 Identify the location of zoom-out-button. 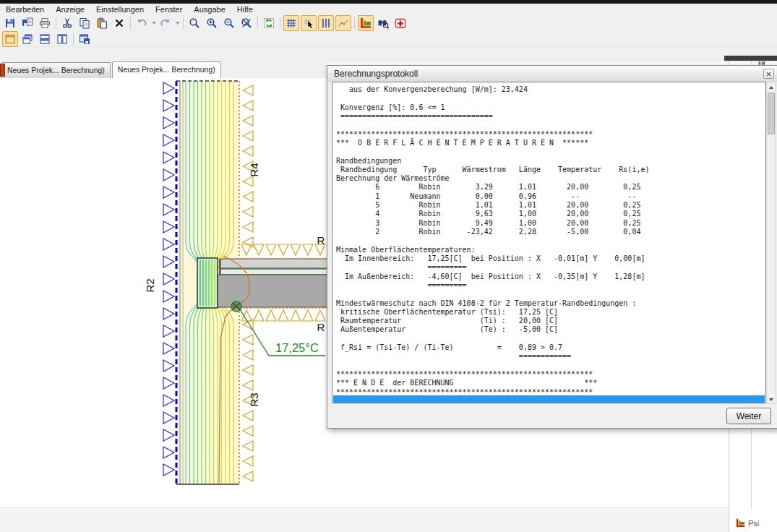
(229, 23).